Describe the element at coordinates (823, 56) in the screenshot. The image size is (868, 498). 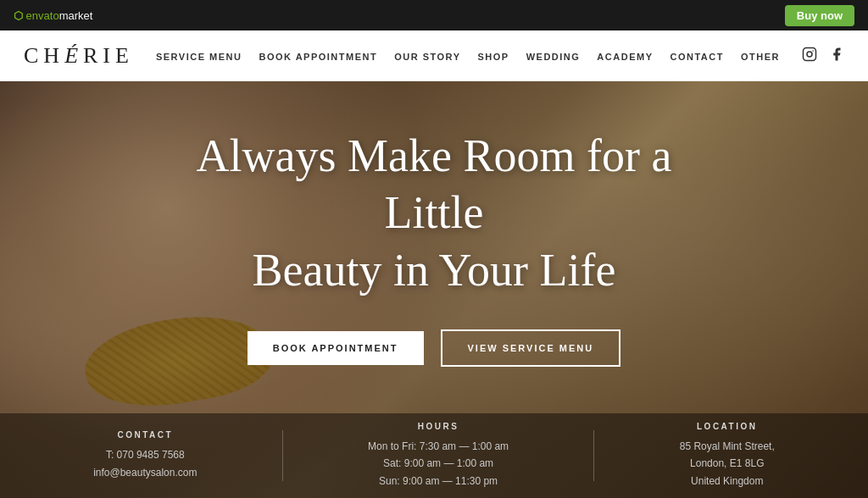
I see `nav-social` at that location.